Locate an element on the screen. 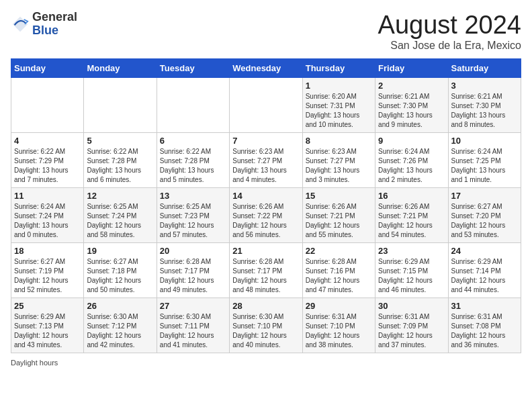 Image resolution: width=532 pixels, height=411 pixels. day-number: 8 is located at coordinates (339, 141).